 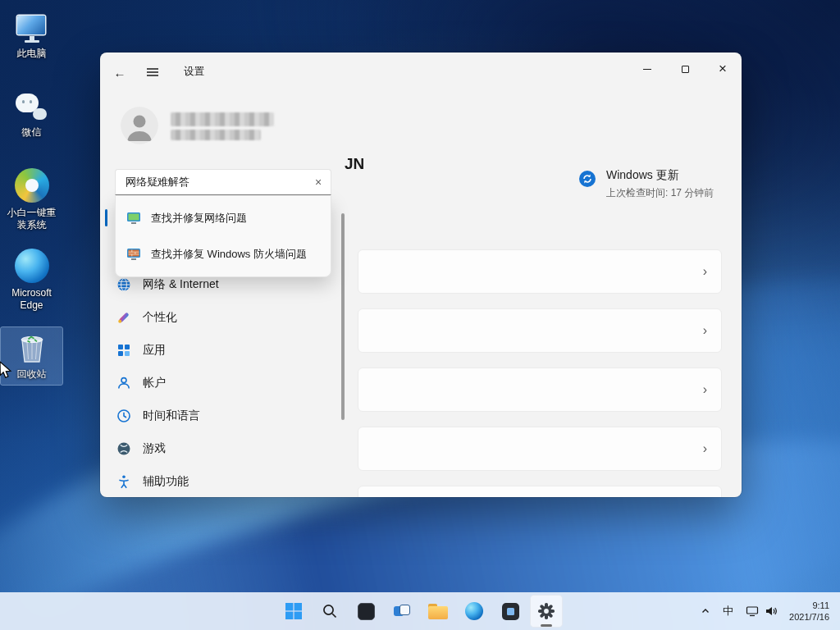 I want to click on windows-update-title: Windows 更新, so click(x=660, y=176).